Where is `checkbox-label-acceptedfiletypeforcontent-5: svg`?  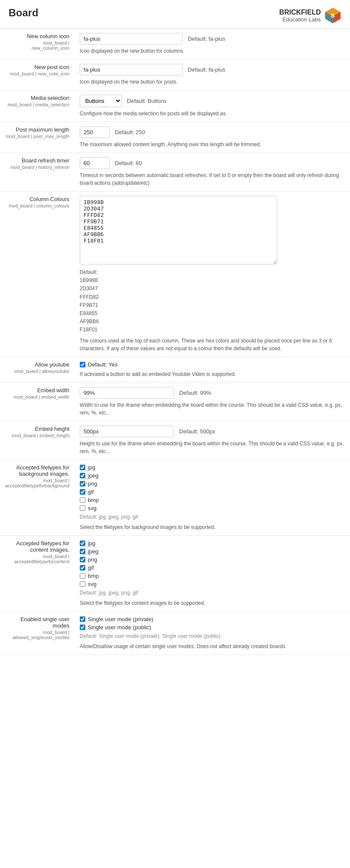
checkbox-label-acceptedfiletypeforcontent-5: svg is located at coordinates (92, 584).